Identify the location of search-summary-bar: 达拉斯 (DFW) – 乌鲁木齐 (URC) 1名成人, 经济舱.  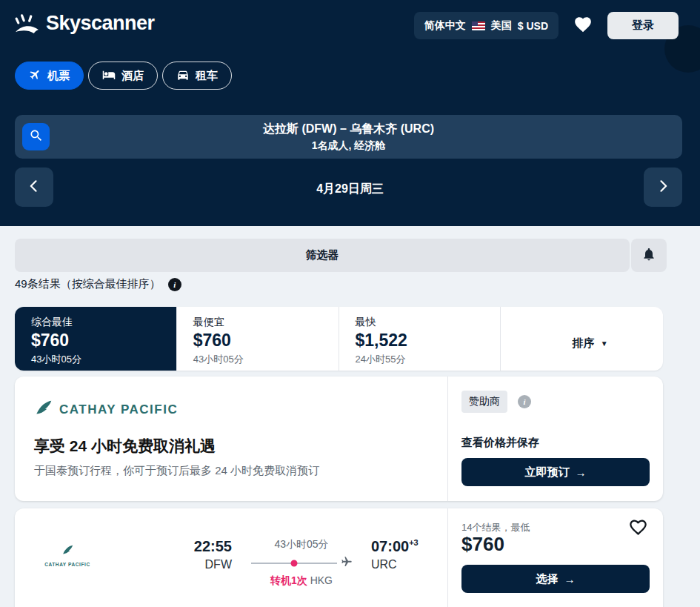
(348, 136).